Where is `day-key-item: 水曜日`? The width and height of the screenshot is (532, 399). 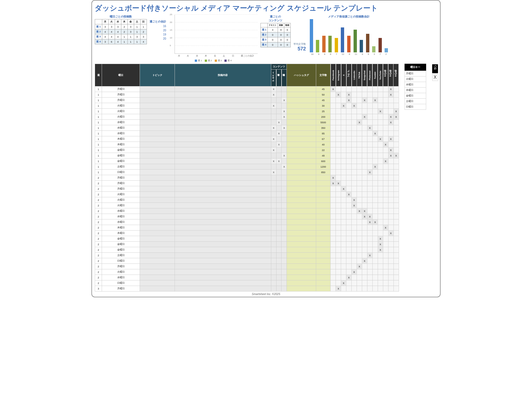 day-key-item: 水曜日 is located at coordinates (415, 85).